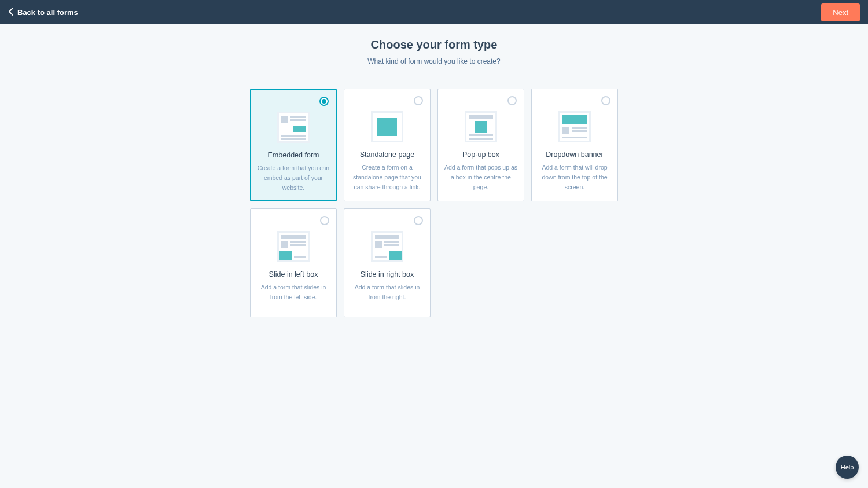 Image resolution: width=868 pixels, height=488 pixels. What do you see at coordinates (847, 467) in the screenshot?
I see `help-button: Help` at bounding box center [847, 467].